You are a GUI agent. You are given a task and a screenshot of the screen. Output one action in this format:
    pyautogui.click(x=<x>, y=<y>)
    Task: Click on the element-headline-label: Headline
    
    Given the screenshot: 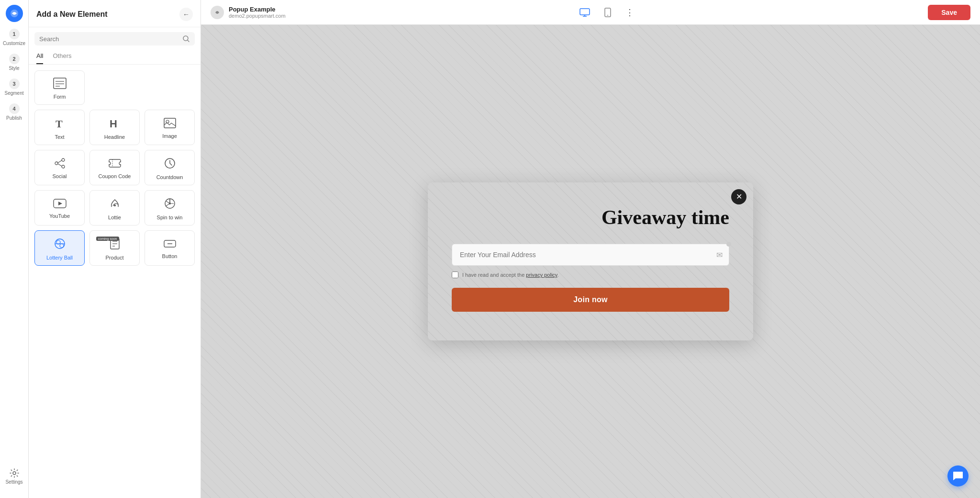 What is the action you would take?
    pyautogui.click(x=115, y=137)
    